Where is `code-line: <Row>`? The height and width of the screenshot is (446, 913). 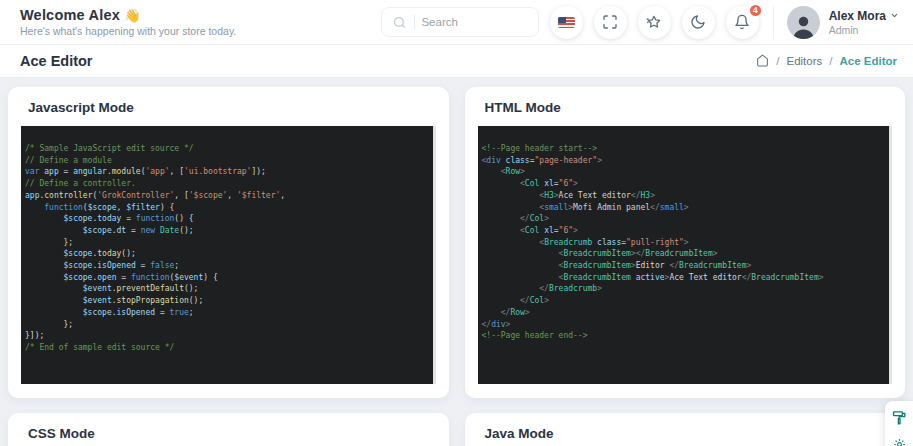
code-line: <Row> is located at coordinates (684, 172).